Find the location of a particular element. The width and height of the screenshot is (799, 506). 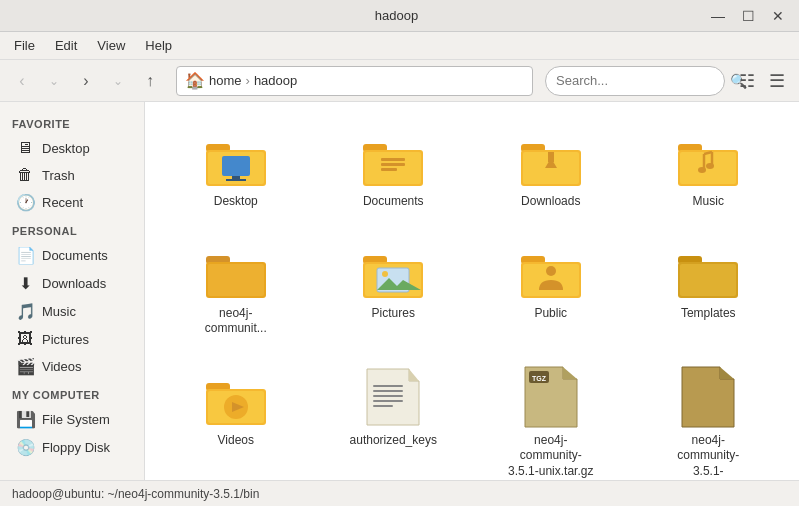

breadcrumb-hadoop-label: hadoop is located at coordinates (276, 80).